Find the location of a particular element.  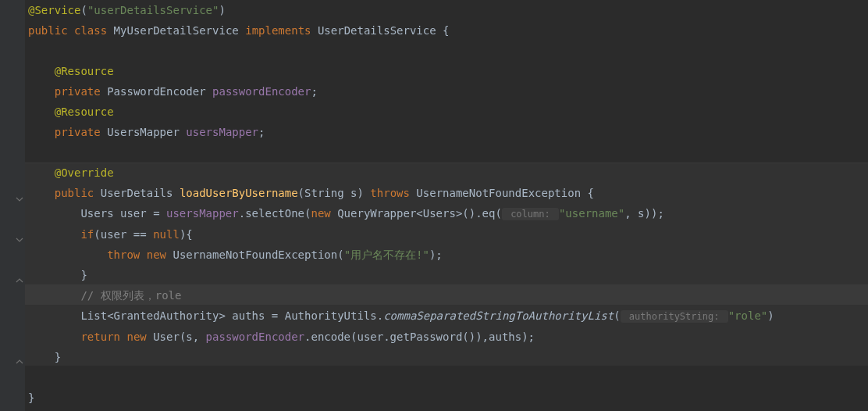

code-line: return new User(s, passwordEncoder.encod… is located at coordinates (448, 337).